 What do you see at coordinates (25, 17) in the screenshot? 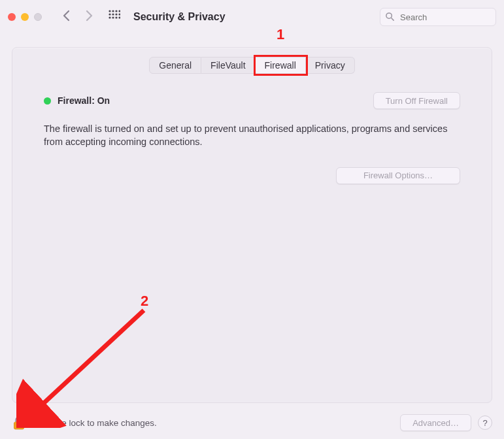
I see `minimize-window-icon` at bounding box center [25, 17].